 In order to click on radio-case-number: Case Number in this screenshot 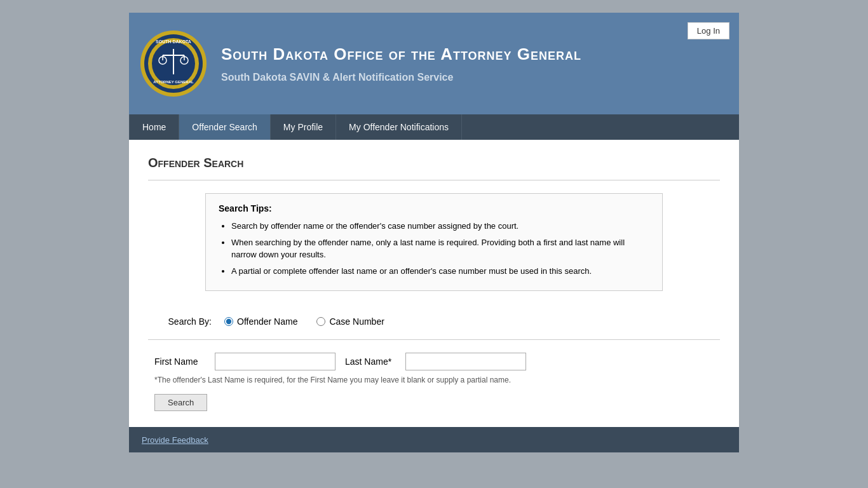, I will do `click(350, 322)`.